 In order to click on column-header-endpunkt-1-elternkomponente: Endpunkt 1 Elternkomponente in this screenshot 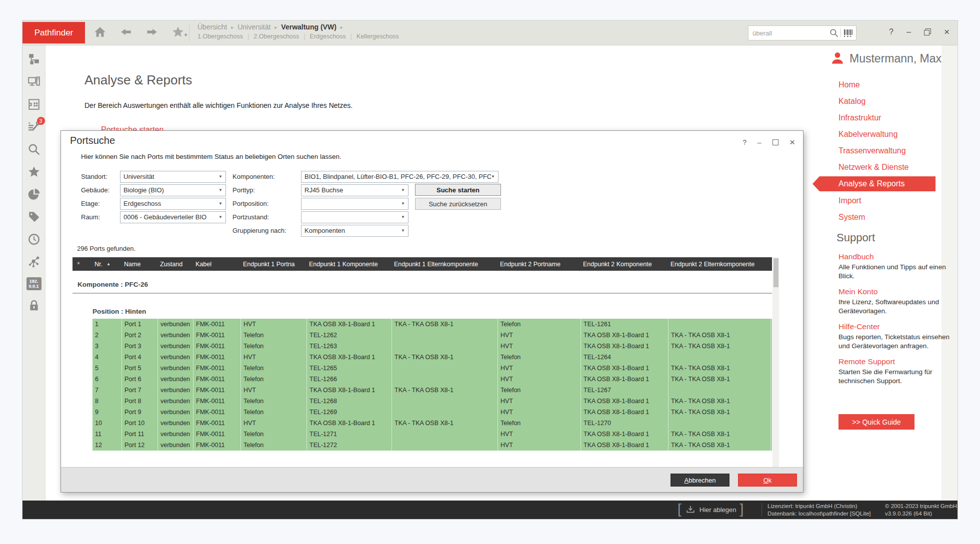, I will do `click(445, 264)`.